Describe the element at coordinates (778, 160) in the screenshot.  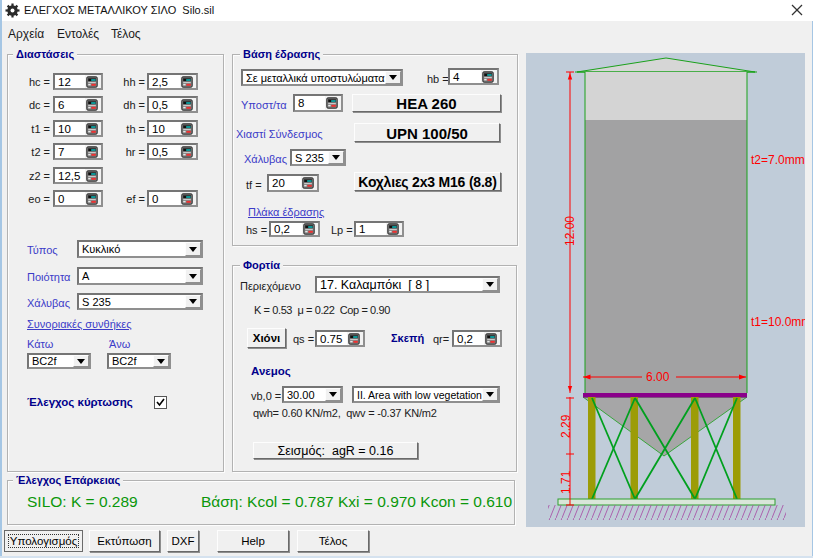
I see `svg-text: t2=7.0mm` at that location.